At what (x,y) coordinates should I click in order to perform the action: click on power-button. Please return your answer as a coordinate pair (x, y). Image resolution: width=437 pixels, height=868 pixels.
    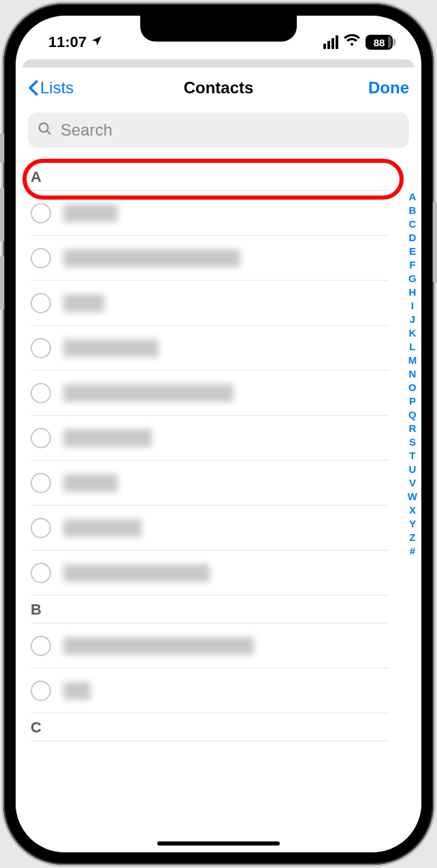
    Looking at the image, I should click on (435, 242).